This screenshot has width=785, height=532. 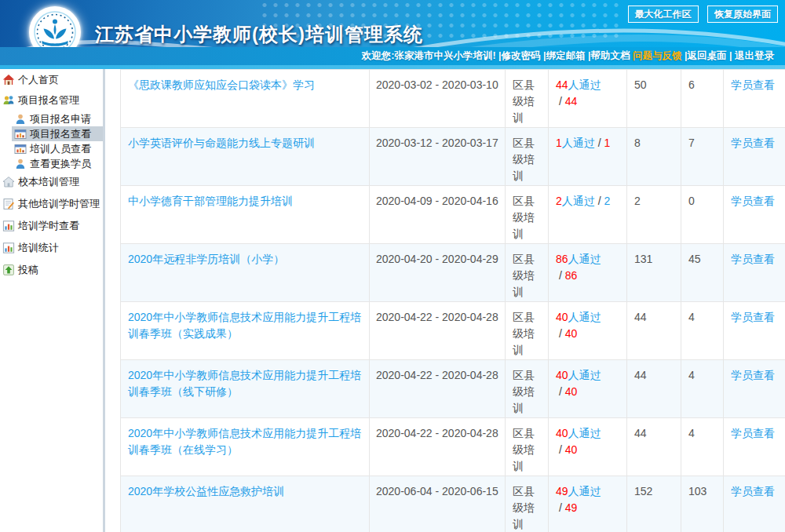 What do you see at coordinates (9, 100) in the screenshot?
I see `group-icon` at bounding box center [9, 100].